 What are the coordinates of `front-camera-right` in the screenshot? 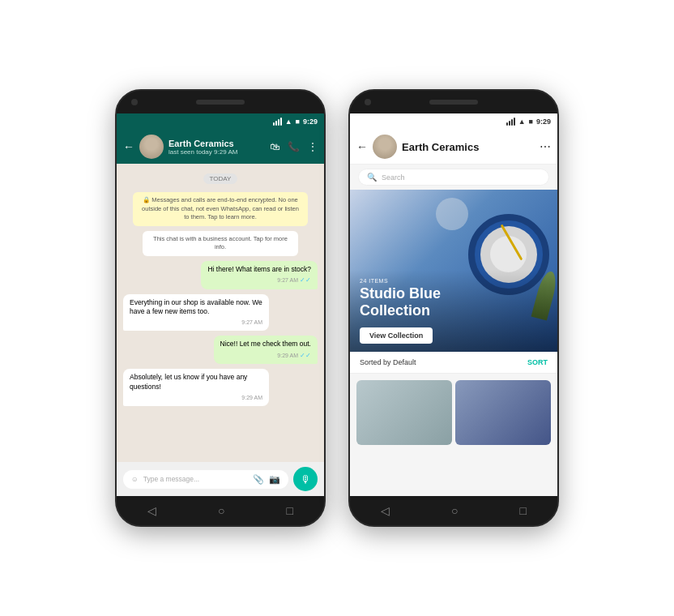 It's located at (368, 102).